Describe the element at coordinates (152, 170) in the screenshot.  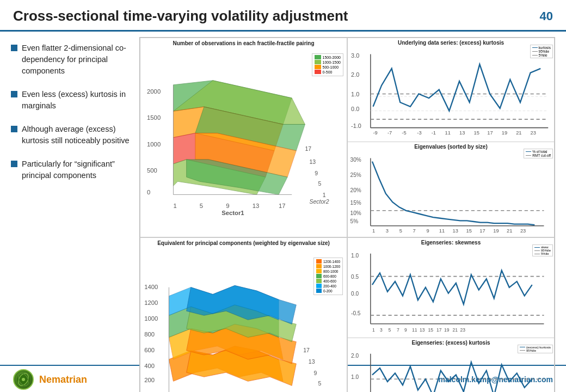
I see `svg-text: 500` at that location.